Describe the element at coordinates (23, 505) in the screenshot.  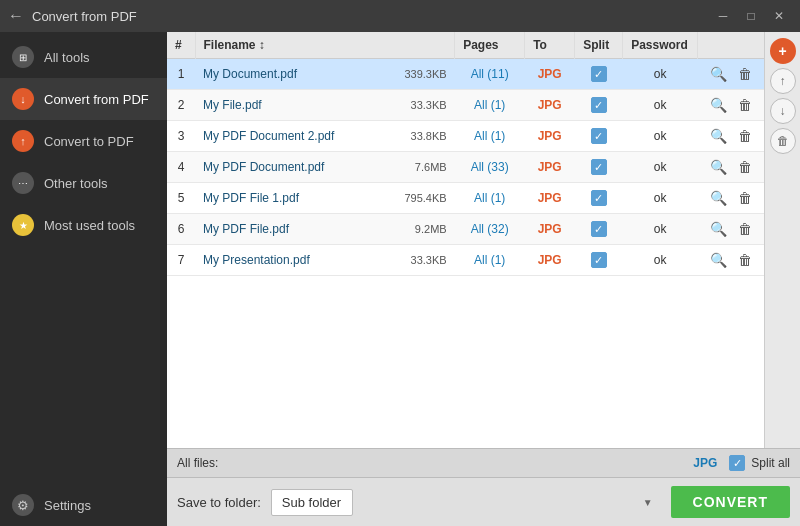
I see `settings-icon: ⚙` at that location.